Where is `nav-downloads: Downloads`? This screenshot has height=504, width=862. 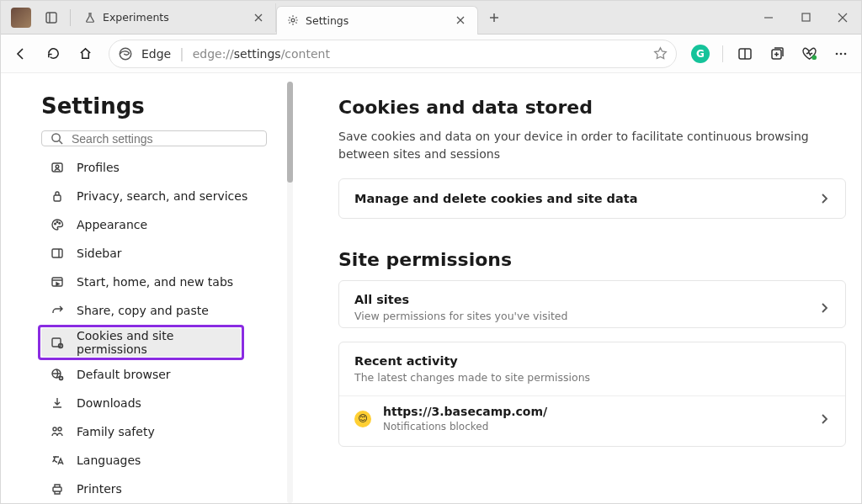
nav-downloads: Downloads is located at coordinates (154, 403).